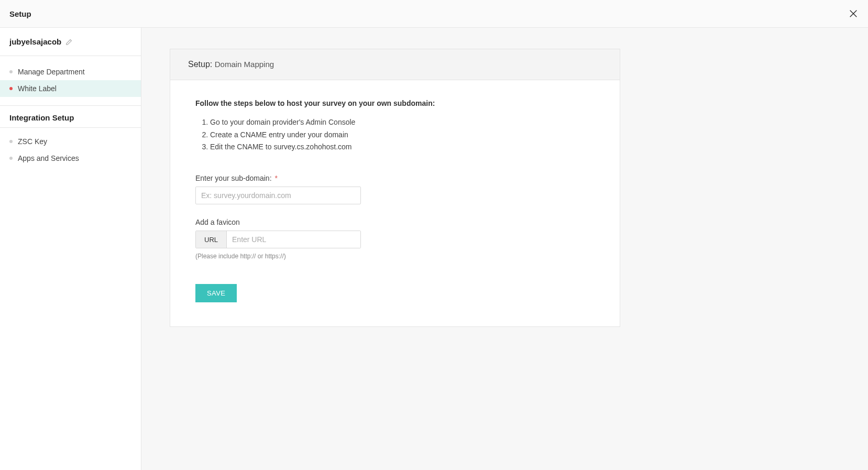 This screenshot has height=470, width=868. What do you see at coordinates (70, 141) in the screenshot?
I see `sidebar-item-zsc-key: ZSC Key` at bounding box center [70, 141].